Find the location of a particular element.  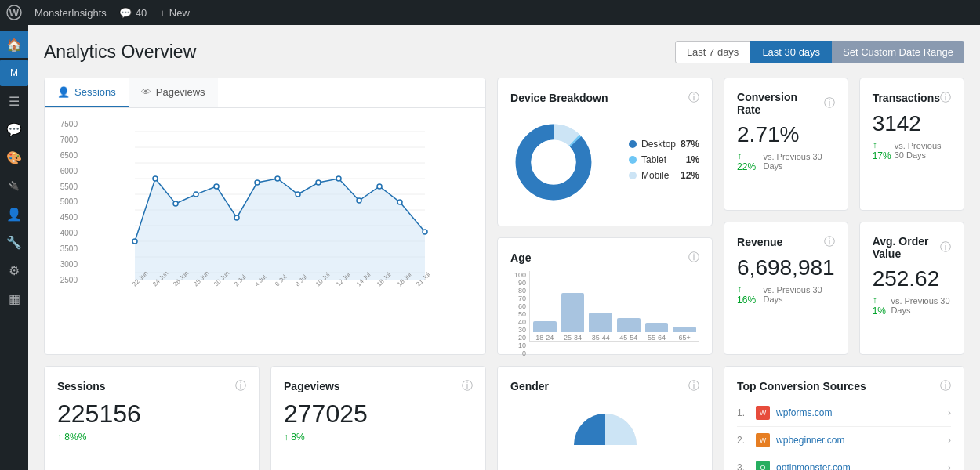

new-item: + New is located at coordinates (174, 13).